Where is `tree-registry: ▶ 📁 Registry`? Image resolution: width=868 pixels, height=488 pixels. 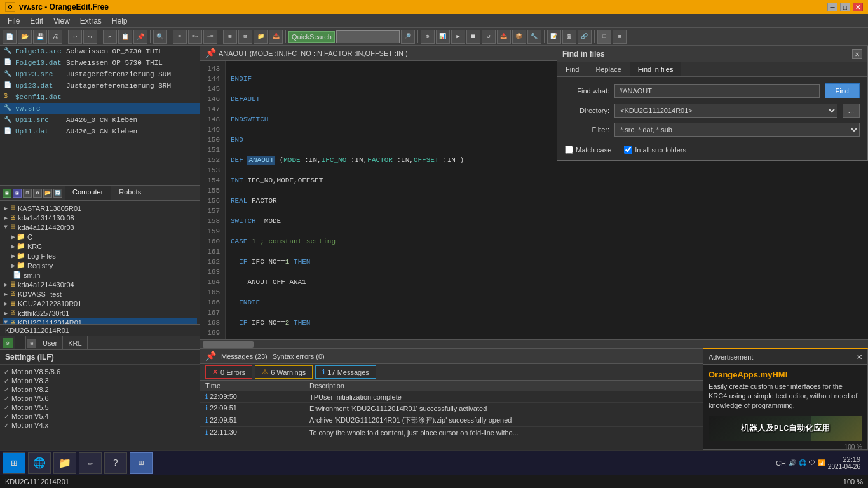 tree-registry: ▶ 📁 Registry is located at coordinates (104, 266).